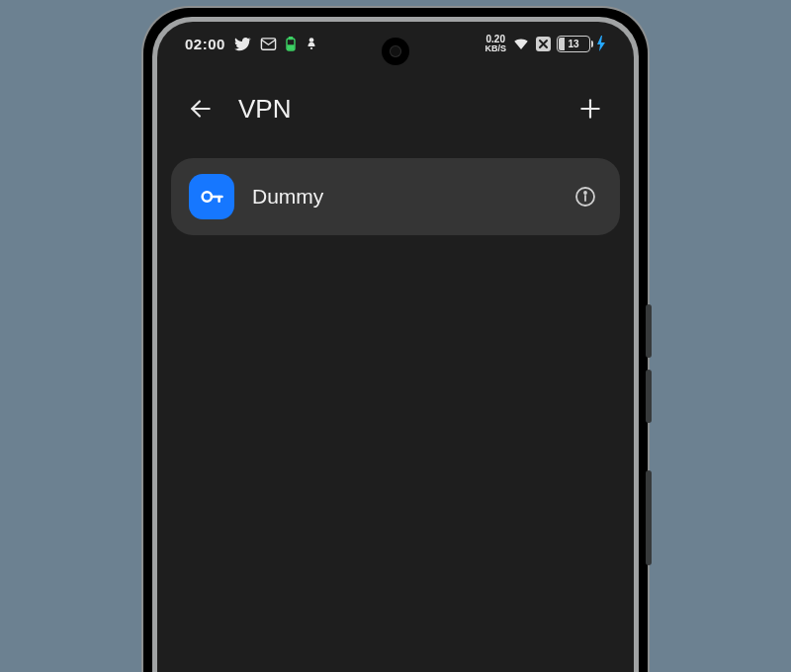 The height and width of the screenshot is (672, 791). Describe the element at coordinates (269, 43) in the screenshot. I see `gmail-icon` at that location.